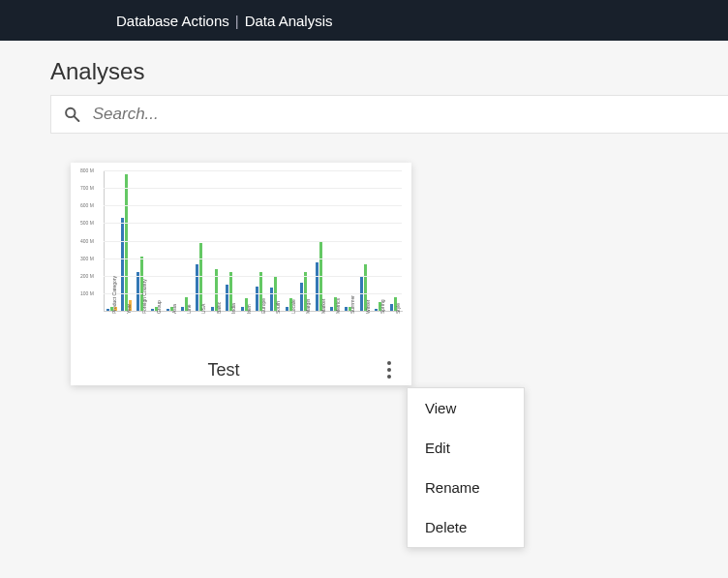 The image size is (728, 578). Describe the element at coordinates (364, 20) in the screenshot. I see `top-navbar: Database Actions | Data Analysis` at that location.